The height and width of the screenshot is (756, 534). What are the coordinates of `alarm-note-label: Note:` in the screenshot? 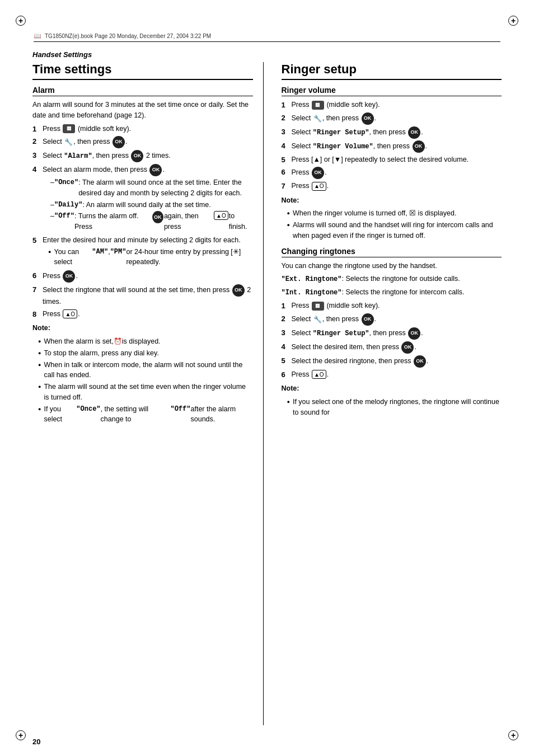 It's located at (143, 328).